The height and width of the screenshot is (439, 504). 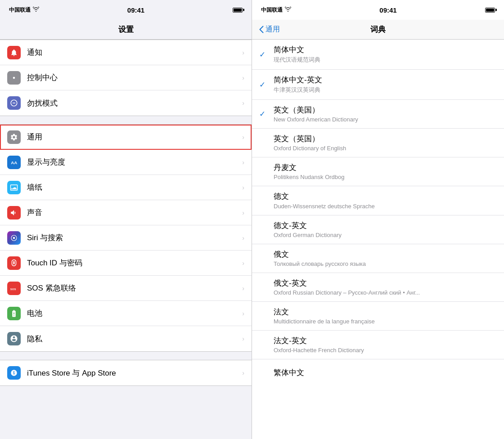 I want to click on dict-sub-en-us: New Oxford American Dictionary, so click(x=385, y=120).